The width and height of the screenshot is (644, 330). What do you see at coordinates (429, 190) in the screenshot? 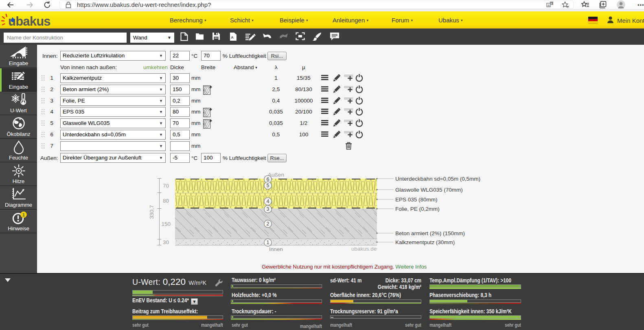
I see `svg-text: Glaswolle WLG035 (70mm)` at bounding box center [429, 190].